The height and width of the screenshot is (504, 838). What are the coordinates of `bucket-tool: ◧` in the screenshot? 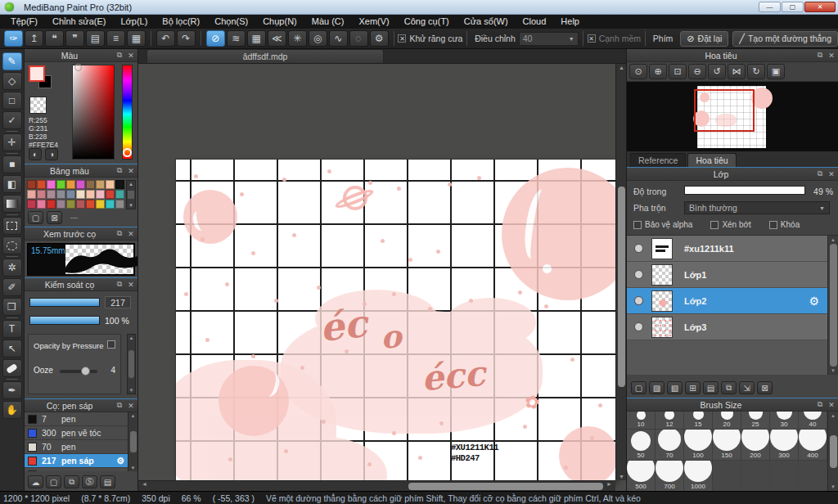 It's located at (12, 184).